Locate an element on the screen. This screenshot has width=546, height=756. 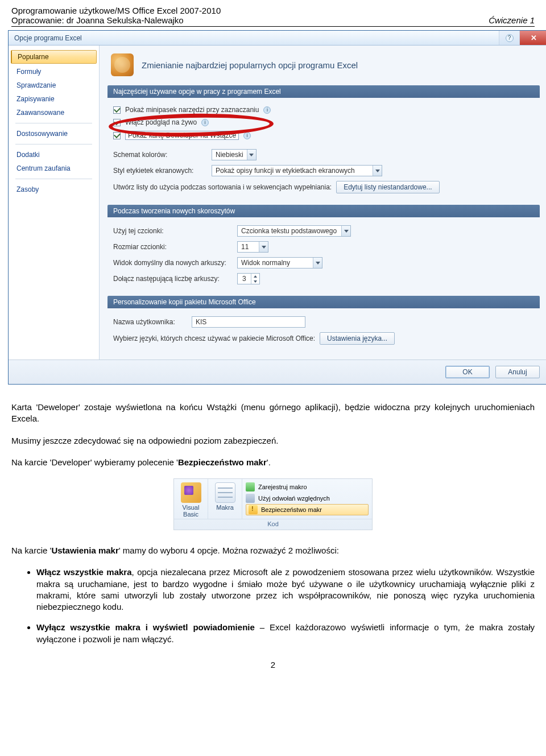
options-sidebar: Popularne Formuły Sprawdzanie Zapisywani… is located at coordinates (54, 203).